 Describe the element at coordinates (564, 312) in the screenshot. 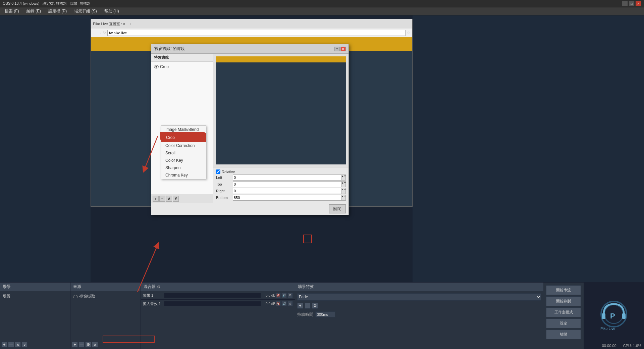

I see `studio-mode-button: 工作室模式` at that location.